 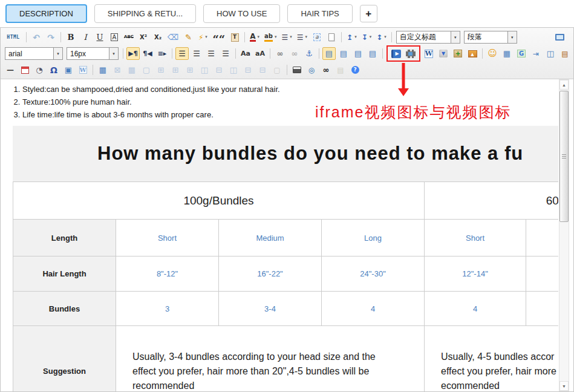 I want to click on subscript-icon: X₂, so click(x=158, y=38).